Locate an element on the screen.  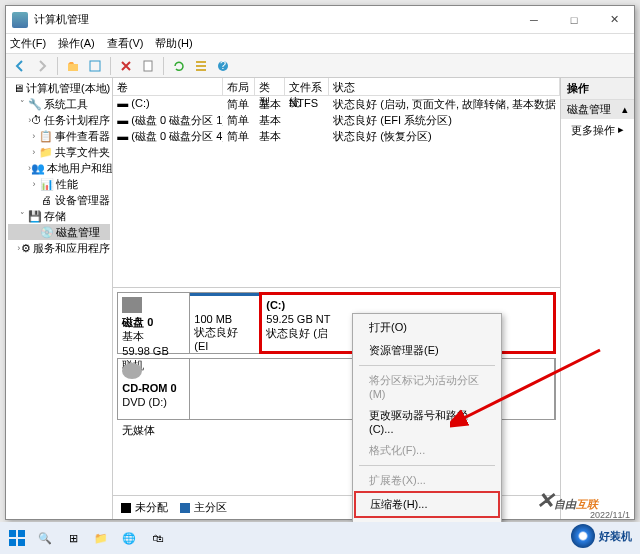
view-button is located at coordinates (95, 66).